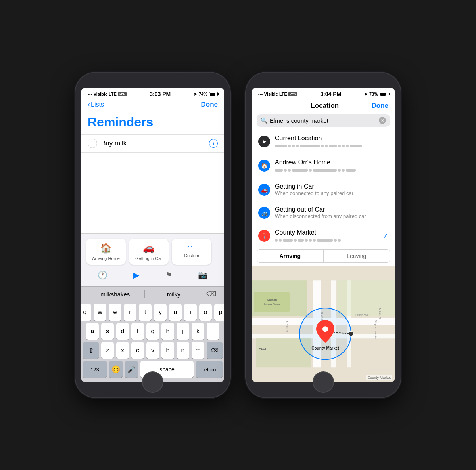 This screenshot has height=470, width=476. What do you see at coordinates (332, 138) in the screenshot?
I see `current-location-name: Current Location` at bounding box center [332, 138].